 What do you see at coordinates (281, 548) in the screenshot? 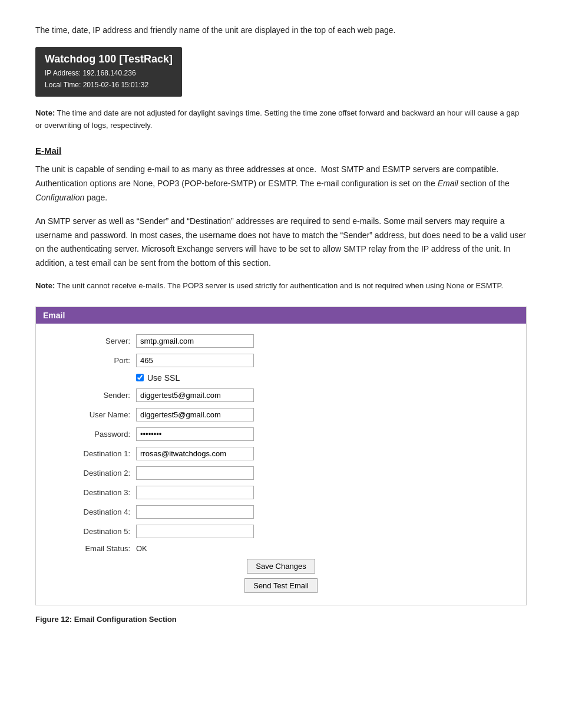
I see `status-row: Email Status: OK` at bounding box center [281, 548].